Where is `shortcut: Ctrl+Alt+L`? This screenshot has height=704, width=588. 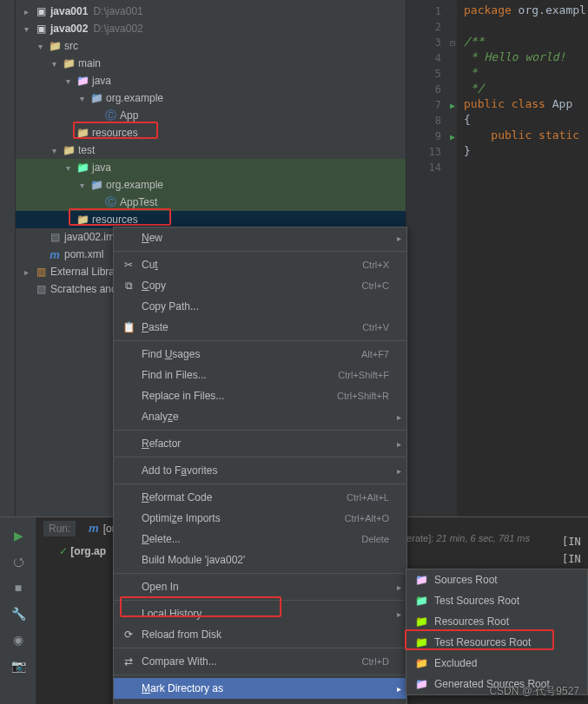 shortcut: Ctrl+Alt+L is located at coordinates (368, 497).